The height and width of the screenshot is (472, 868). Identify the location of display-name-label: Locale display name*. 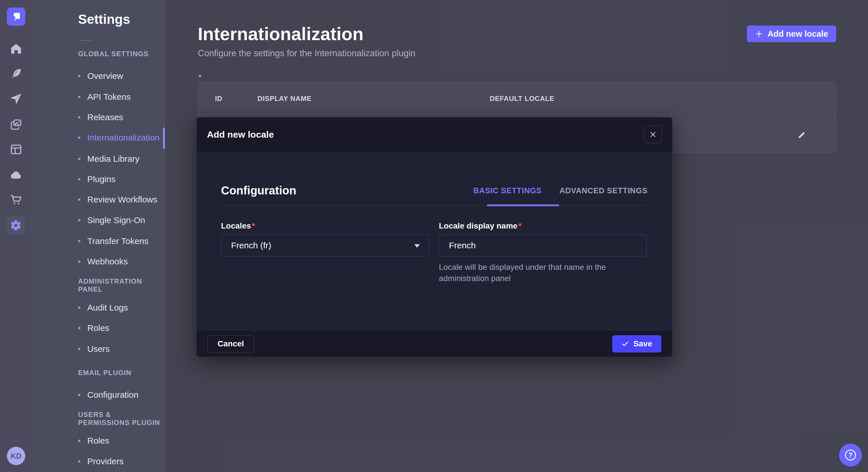
(542, 226).